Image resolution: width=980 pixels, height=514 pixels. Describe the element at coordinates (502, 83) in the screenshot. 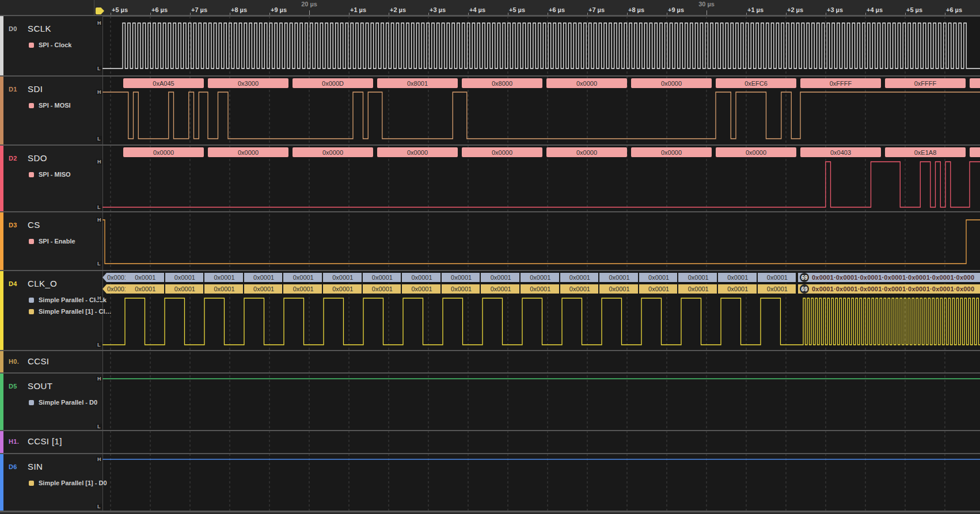

I see `data-bubble: 0x8000` at that location.